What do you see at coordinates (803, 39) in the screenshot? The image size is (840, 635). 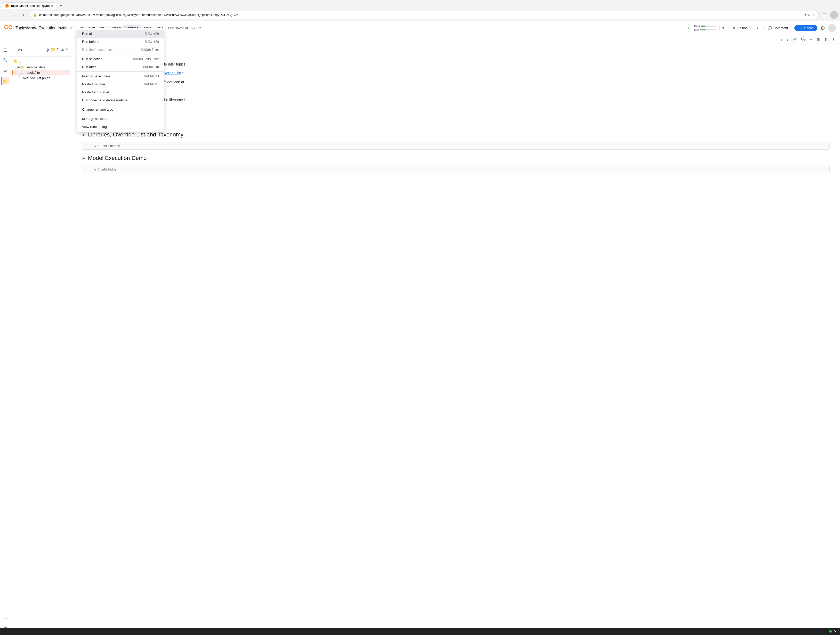 I see `comment-cell-button: 💬` at bounding box center [803, 39].